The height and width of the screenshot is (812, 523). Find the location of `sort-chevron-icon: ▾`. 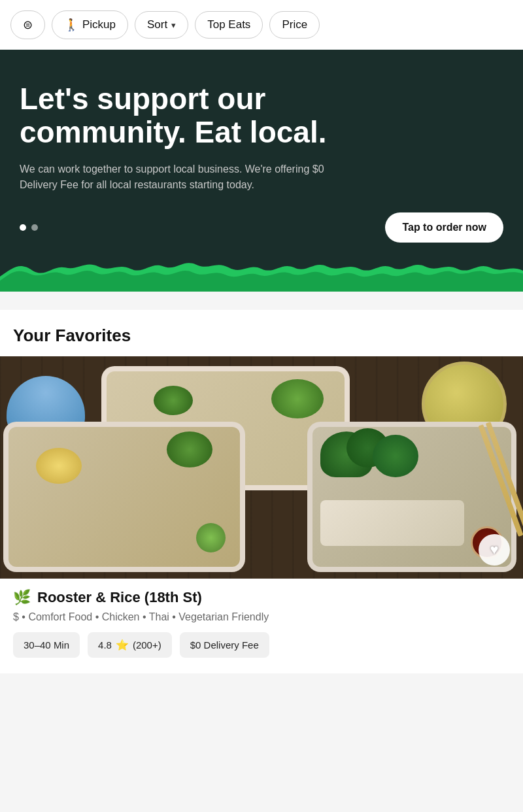

sort-chevron-icon: ▾ is located at coordinates (174, 25).